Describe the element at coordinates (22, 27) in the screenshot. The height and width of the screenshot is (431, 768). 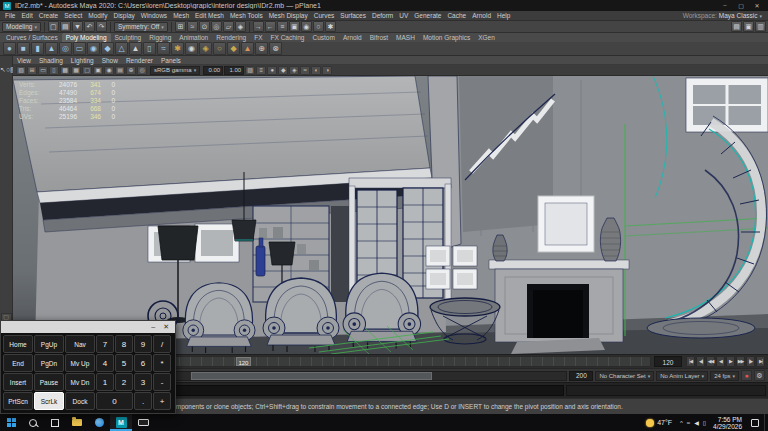
I see `menu-set-dropdown: Modeling ▾` at that location.